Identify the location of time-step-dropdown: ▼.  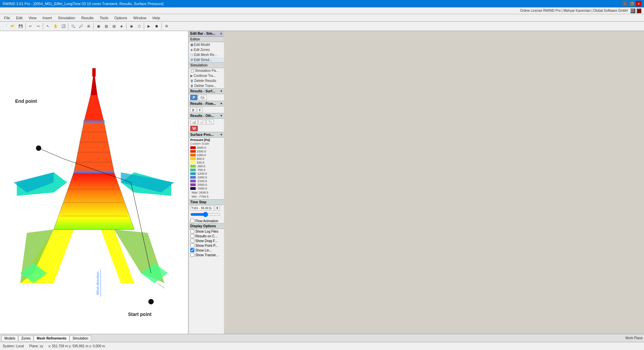
(217, 208).